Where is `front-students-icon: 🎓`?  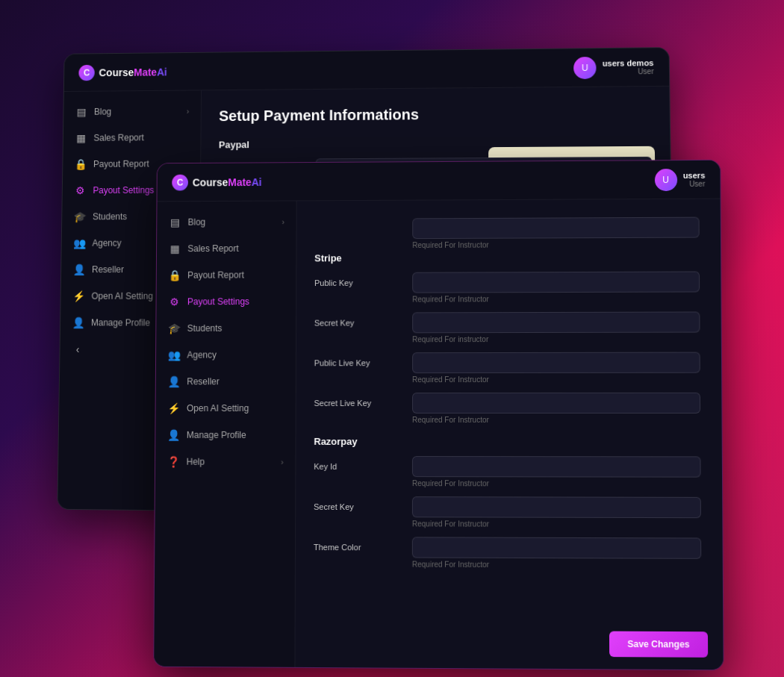 front-students-icon: 🎓 is located at coordinates (174, 328).